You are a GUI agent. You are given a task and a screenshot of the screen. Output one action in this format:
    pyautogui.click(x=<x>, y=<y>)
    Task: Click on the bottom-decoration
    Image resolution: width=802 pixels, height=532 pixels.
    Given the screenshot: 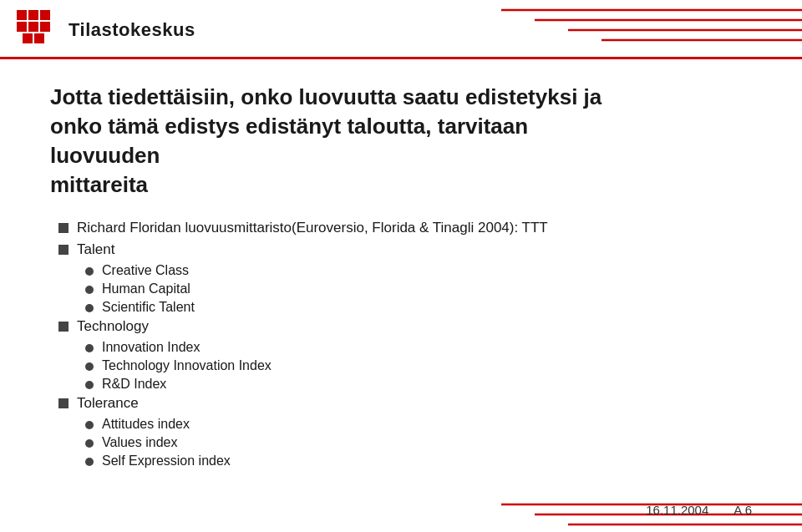 What is the action you would take?
    pyautogui.click(x=643, y=513)
    